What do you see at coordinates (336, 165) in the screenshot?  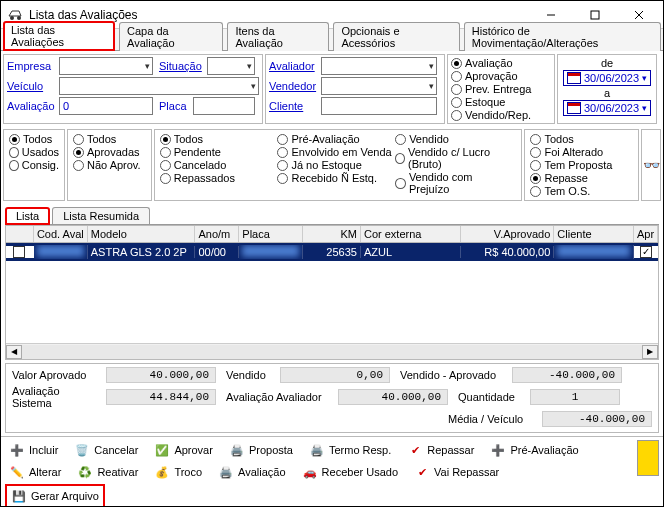 I see `radio-c-jaestoque: Já no Estoque` at bounding box center [336, 165].